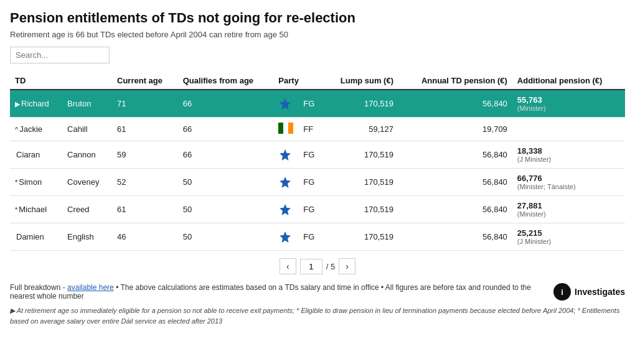  I want to click on td-last-name: Creed, so click(87, 210).